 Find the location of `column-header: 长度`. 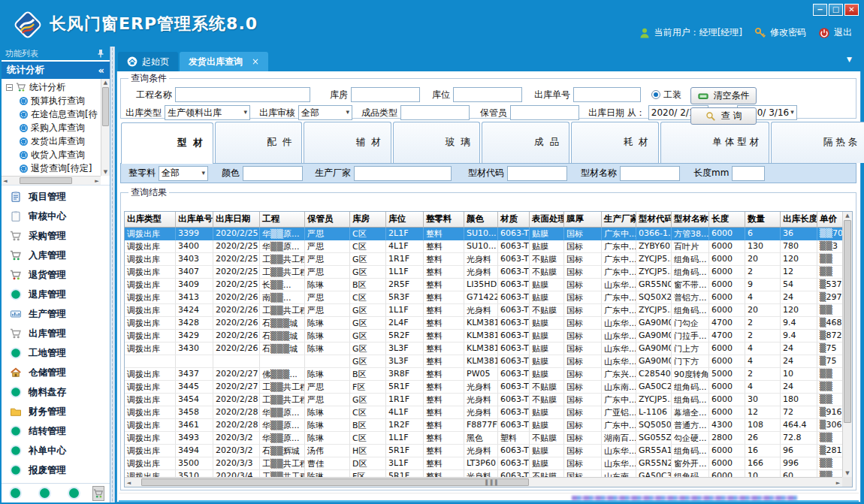

column-header: 长度 is located at coordinates (727, 219).